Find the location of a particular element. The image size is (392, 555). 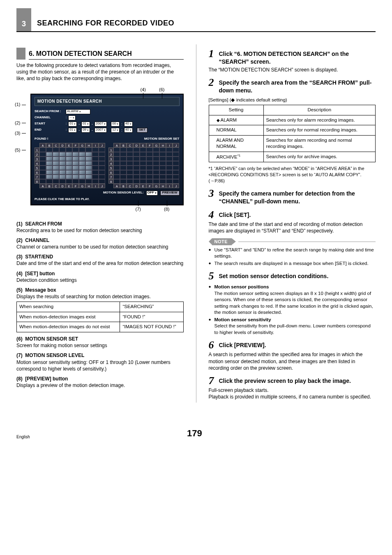

step-7-title: Click the preview screen to play back th… is located at coordinates (285, 381).